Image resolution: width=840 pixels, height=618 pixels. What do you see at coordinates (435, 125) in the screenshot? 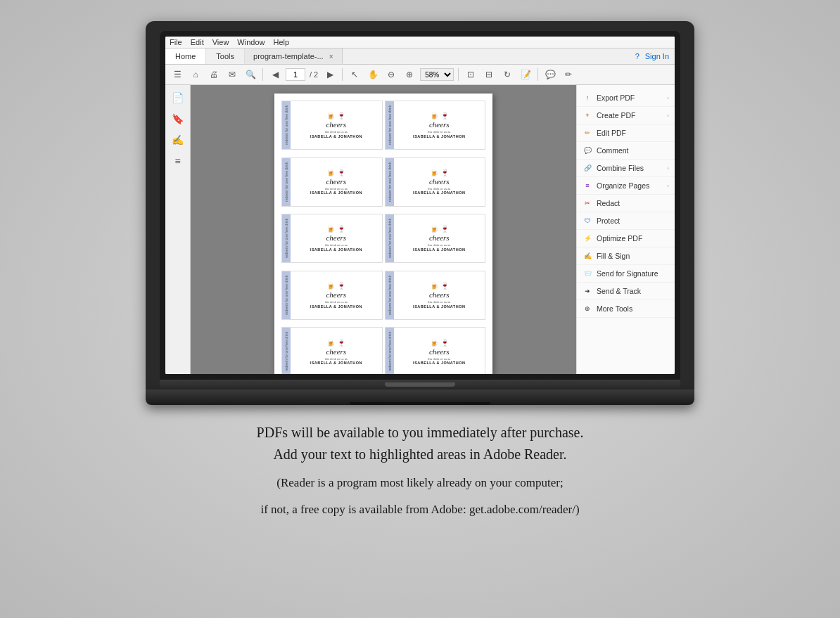
I see `ticket-2: redeem for one free drink 🍺 🍷 cheers th` at bounding box center [435, 125].